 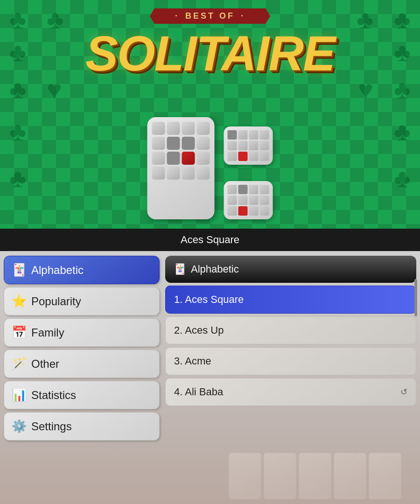 I want to click on sidebar-item-statistics: 📊 Statistics, so click(x=82, y=395).